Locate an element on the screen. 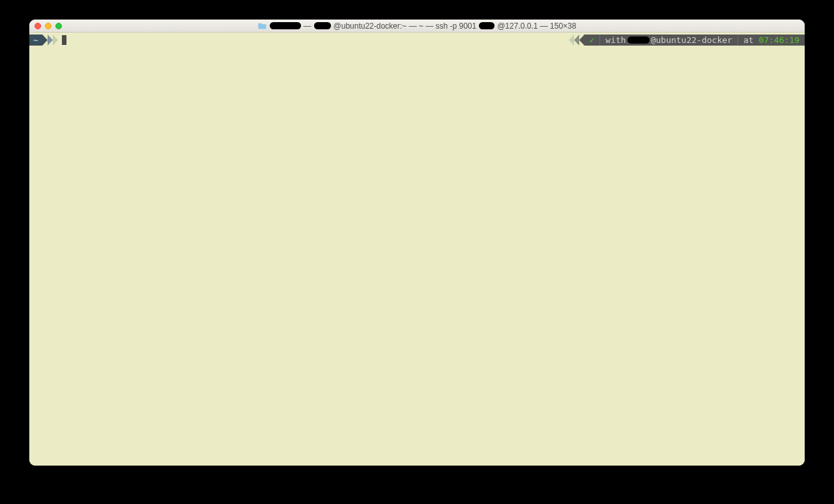  title-text-2: @127.0.0.1 — 150×38 is located at coordinates (537, 26).